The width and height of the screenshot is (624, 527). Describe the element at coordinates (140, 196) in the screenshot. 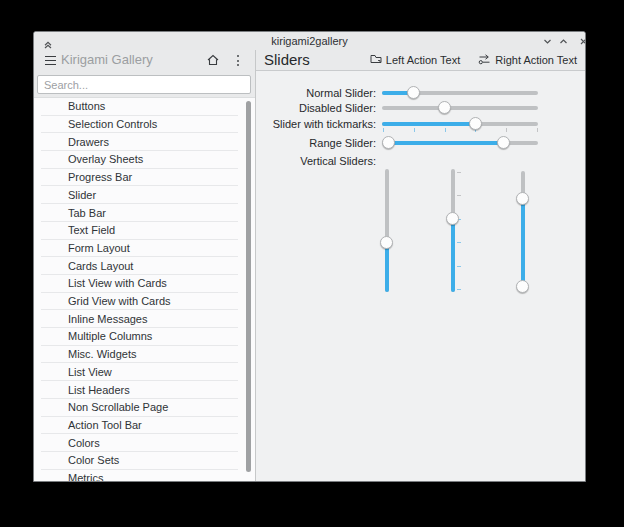

I see `sidebar-item-slider: Slider` at that location.